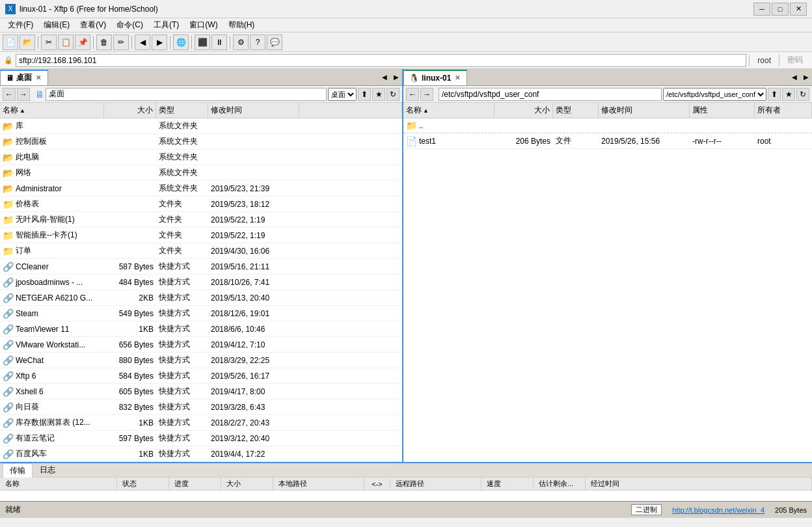 The height and width of the screenshot is (527, 812). Describe the element at coordinates (449, 111) in the screenshot. I see `right-header-name: 名称▲` at that location.